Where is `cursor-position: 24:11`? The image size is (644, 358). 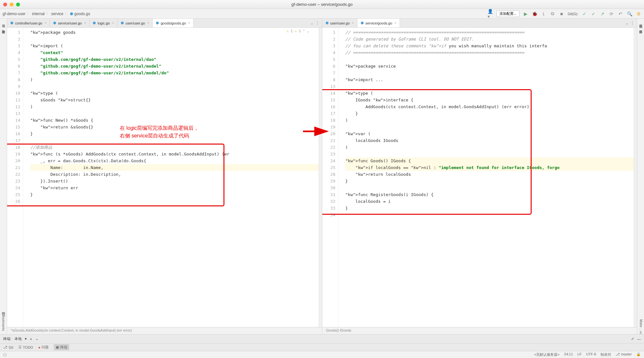 cursor-position: 24:11 is located at coordinates (569, 355).